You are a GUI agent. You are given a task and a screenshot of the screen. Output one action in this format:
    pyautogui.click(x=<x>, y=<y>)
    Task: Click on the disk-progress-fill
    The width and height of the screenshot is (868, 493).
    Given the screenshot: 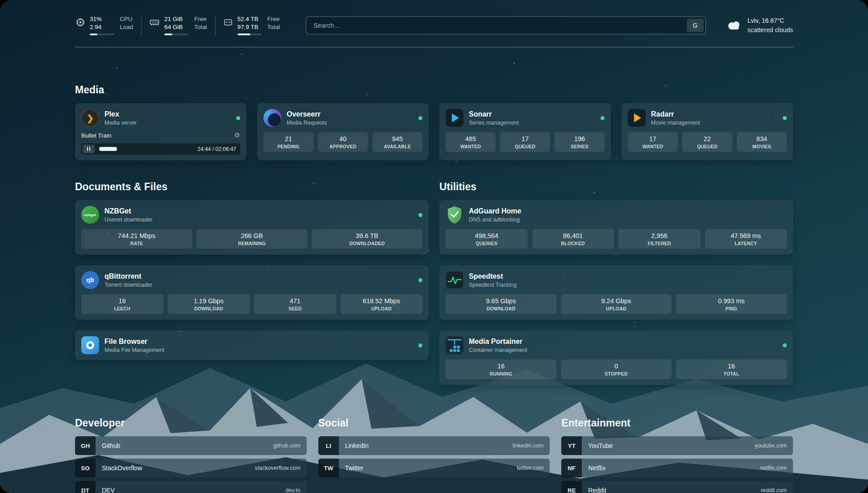 What is the action you would take?
    pyautogui.click(x=244, y=34)
    